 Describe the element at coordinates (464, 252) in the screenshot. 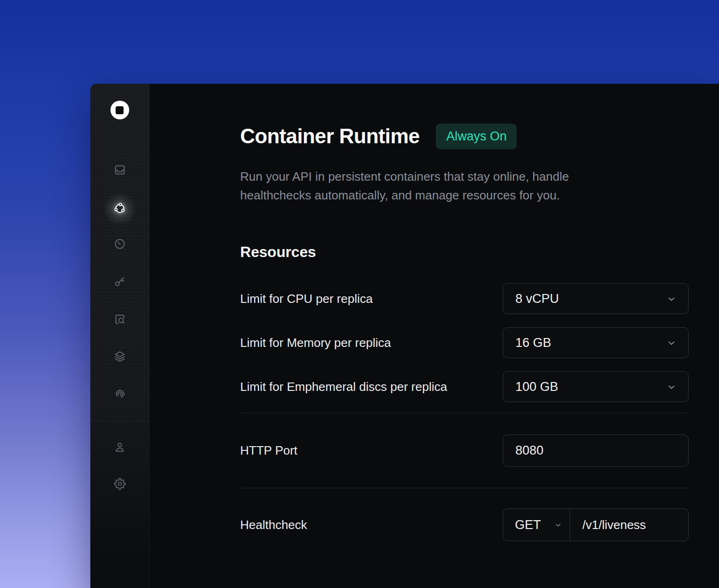

I see `resources-heading: Resources` at that location.